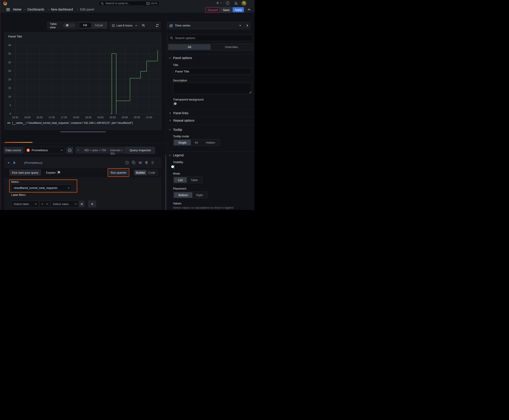 The image size is (509, 420). I want to click on transparent-background-switch, so click(174, 104).